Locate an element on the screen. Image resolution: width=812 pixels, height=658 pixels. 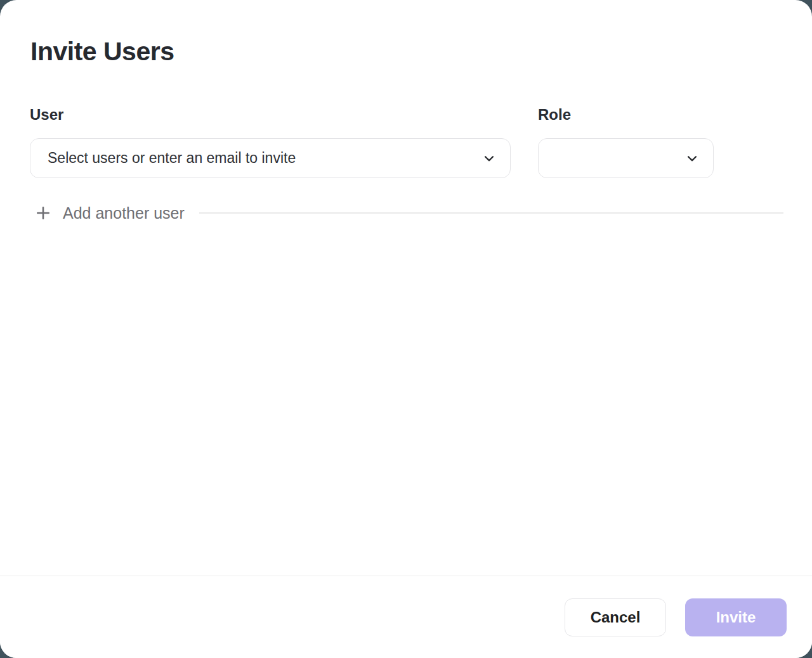
invite-button: Invite is located at coordinates (736, 617).